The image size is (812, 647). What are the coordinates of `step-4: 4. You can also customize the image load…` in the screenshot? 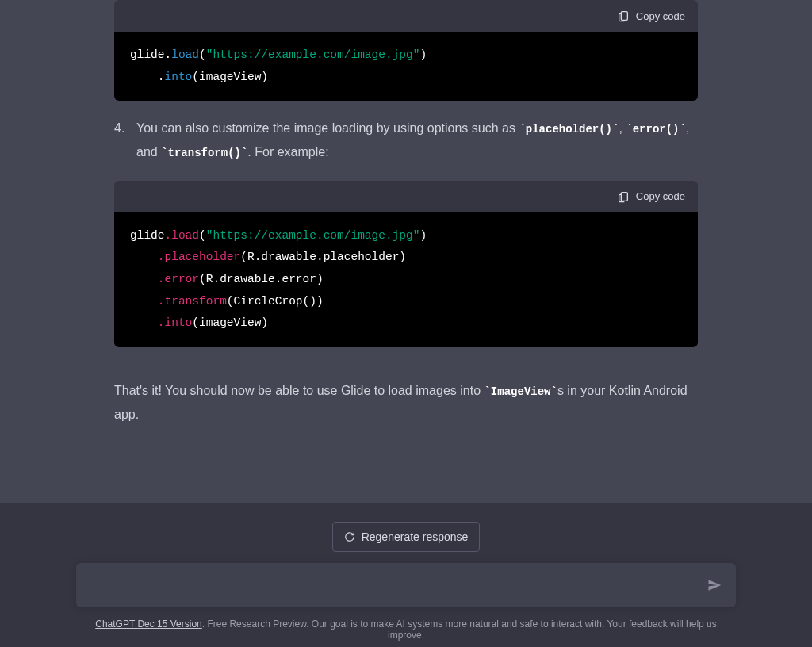 It's located at (406, 141).